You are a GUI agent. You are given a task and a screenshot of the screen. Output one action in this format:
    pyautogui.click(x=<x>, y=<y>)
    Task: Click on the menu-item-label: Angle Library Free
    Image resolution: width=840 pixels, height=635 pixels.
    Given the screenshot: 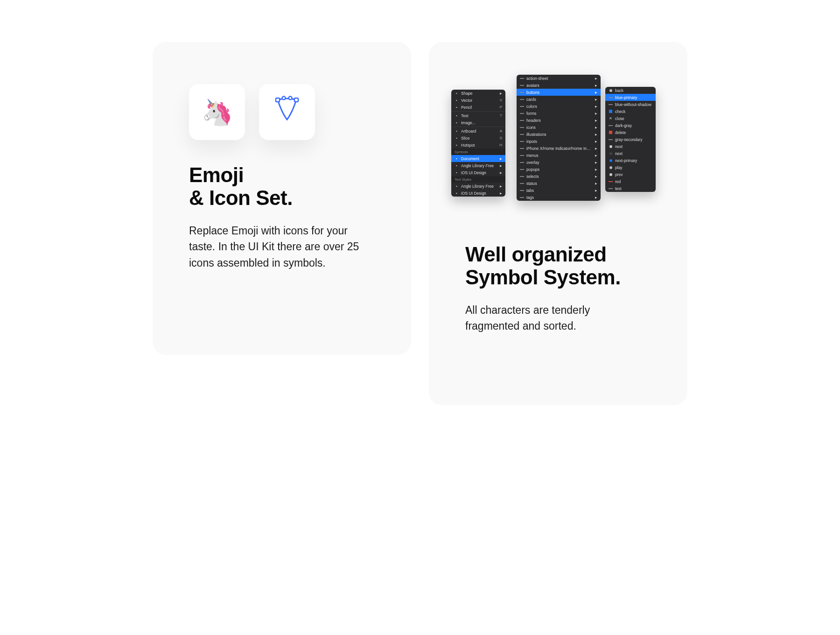 What is the action you would take?
    pyautogui.click(x=479, y=166)
    